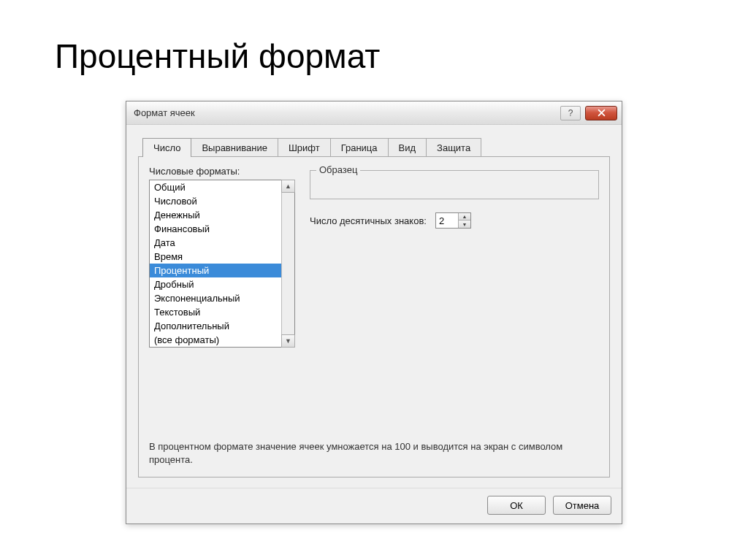 This screenshot has width=748, height=560. What do you see at coordinates (338, 169) in the screenshot?
I see `sample-label: Образец` at bounding box center [338, 169].